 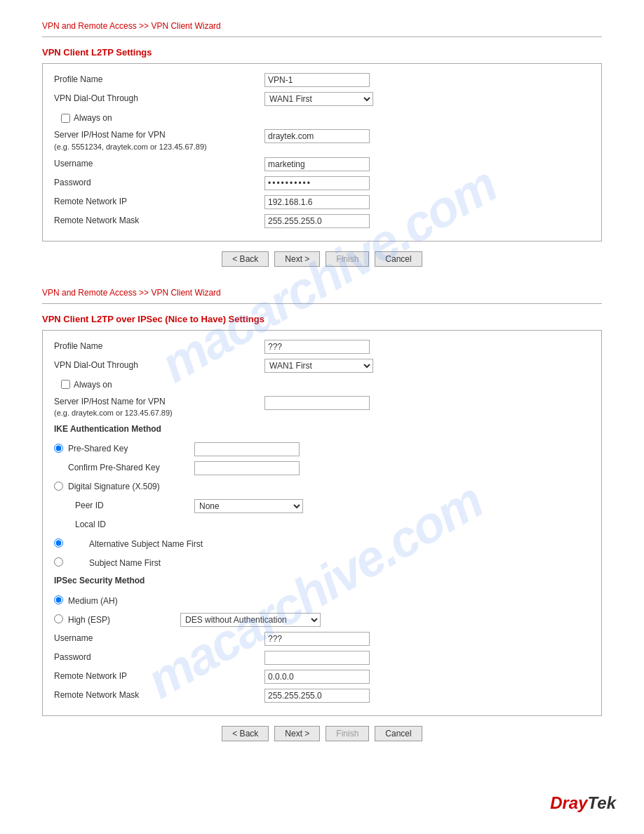 What do you see at coordinates (398, 259) in the screenshot?
I see `cancel-button-1: Cancel` at bounding box center [398, 259].